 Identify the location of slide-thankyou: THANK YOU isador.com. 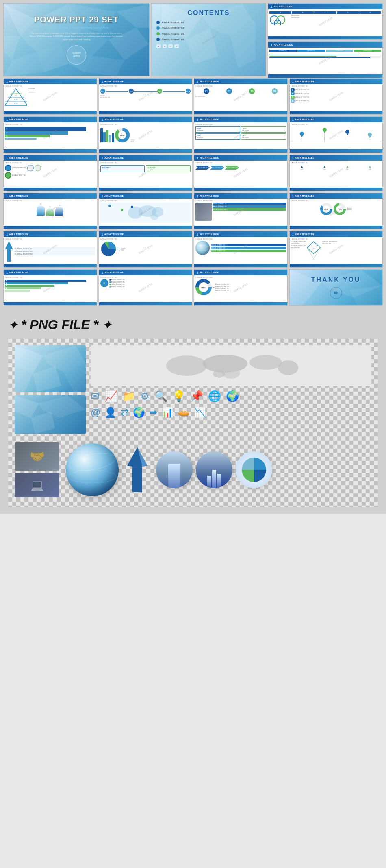
(336, 288).